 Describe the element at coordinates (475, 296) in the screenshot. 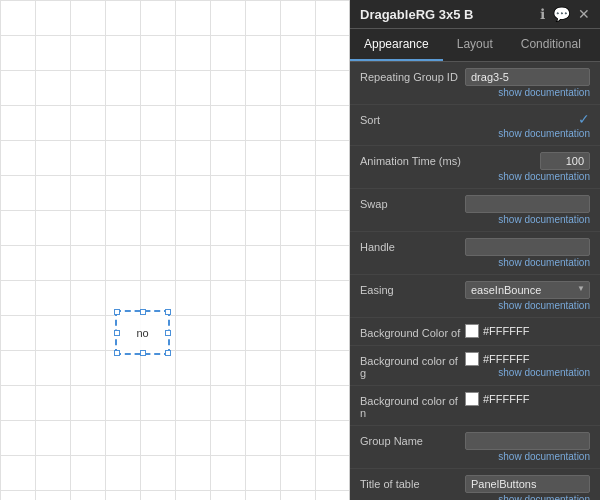

I see `field-easing: Easing easeInBounce linear easeIn easeOu…` at that location.